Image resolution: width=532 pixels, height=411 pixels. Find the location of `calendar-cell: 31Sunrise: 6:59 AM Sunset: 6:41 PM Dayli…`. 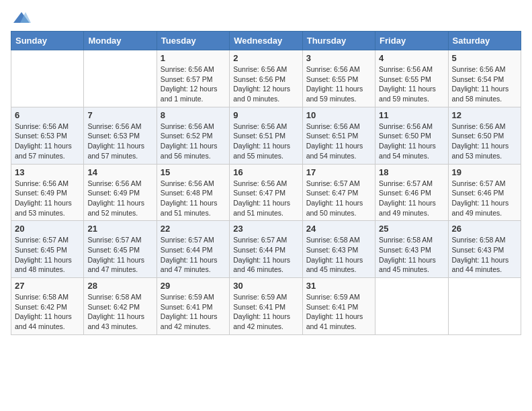

calendar-cell: 31Sunrise: 6:59 AM Sunset: 6:41 PM Dayli… is located at coordinates (339, 306).